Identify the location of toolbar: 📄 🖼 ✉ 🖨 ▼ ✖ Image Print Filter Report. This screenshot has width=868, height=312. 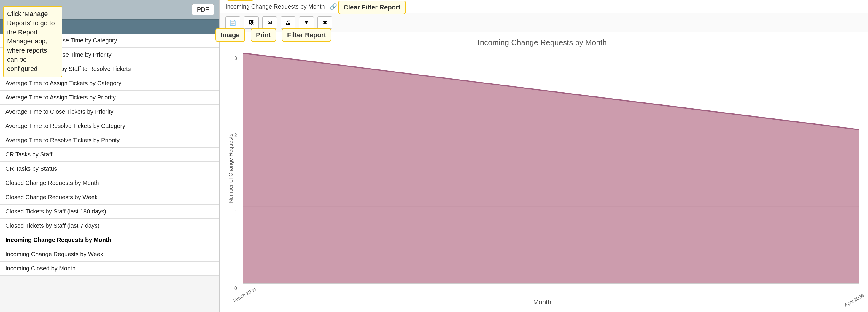
(544, 23).